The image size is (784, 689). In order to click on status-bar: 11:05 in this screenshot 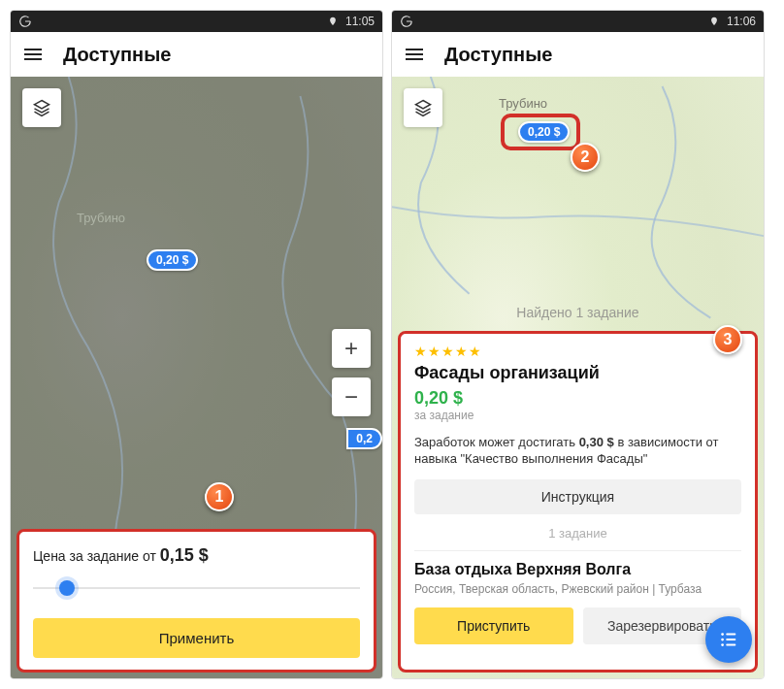, I will do `click(196, 21)`.